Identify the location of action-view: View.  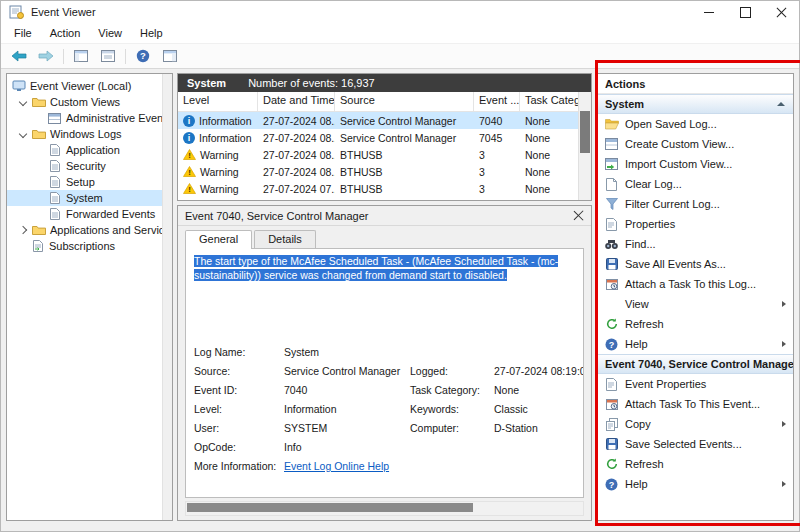
(695, 304).